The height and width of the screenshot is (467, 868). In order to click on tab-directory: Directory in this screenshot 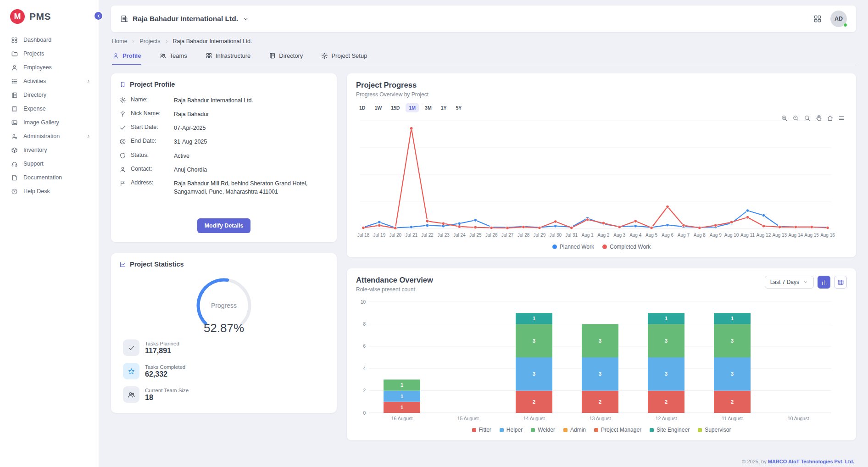, I will do `click(286, 56)`.